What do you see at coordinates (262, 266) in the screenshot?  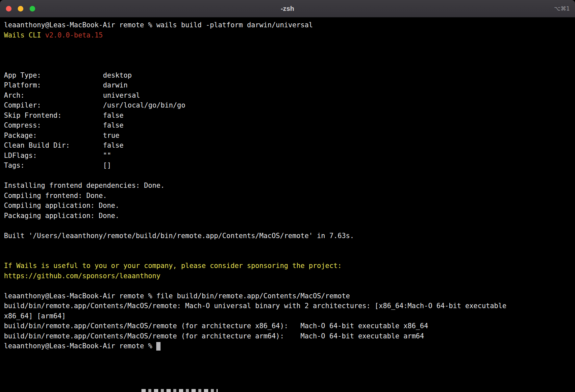 I see `sponsor-message-line: If Wails is useful to you or your compan…` at bounding box center [262, 266].